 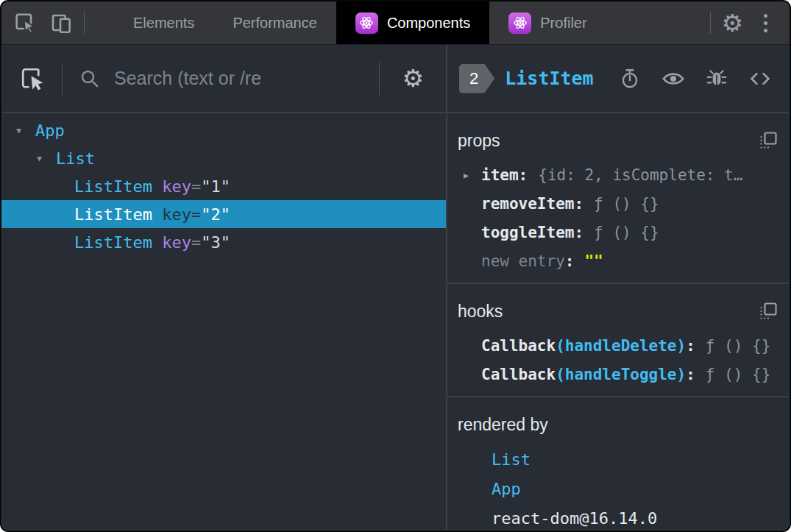 I want to click on tab-profiler: Profiler, so click(x=547, y=23).